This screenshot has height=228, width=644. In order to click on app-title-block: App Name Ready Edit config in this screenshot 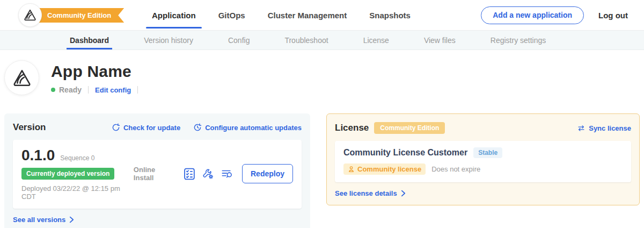, I will do `click(98, 77)`.